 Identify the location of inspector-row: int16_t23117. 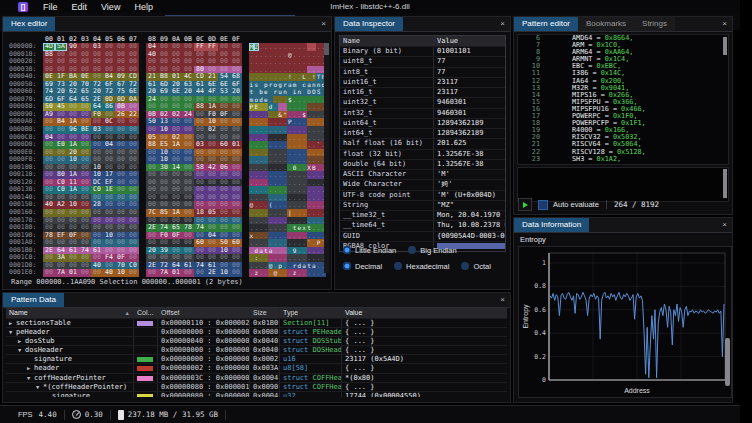
(422, 92).